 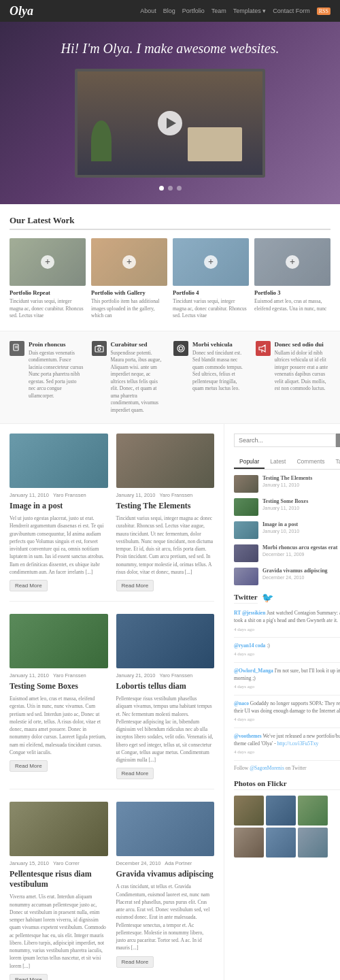 What do you see at coordinates (268, 645) in the screenshot?
I see `tweet-2-text: :)` at bounding box center [268, 645].